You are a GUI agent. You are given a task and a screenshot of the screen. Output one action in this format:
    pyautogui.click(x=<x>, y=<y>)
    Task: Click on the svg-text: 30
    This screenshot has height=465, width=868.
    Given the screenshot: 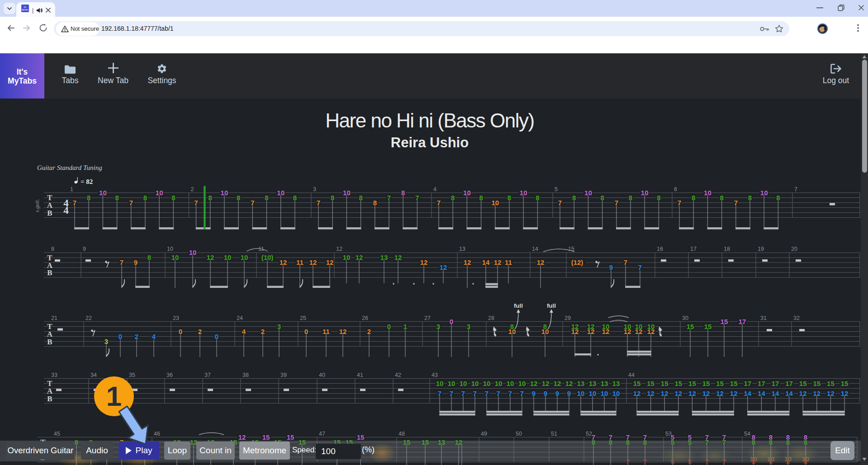 What is the action you would take?
    pyautogui.click(x=685, y=318)
    